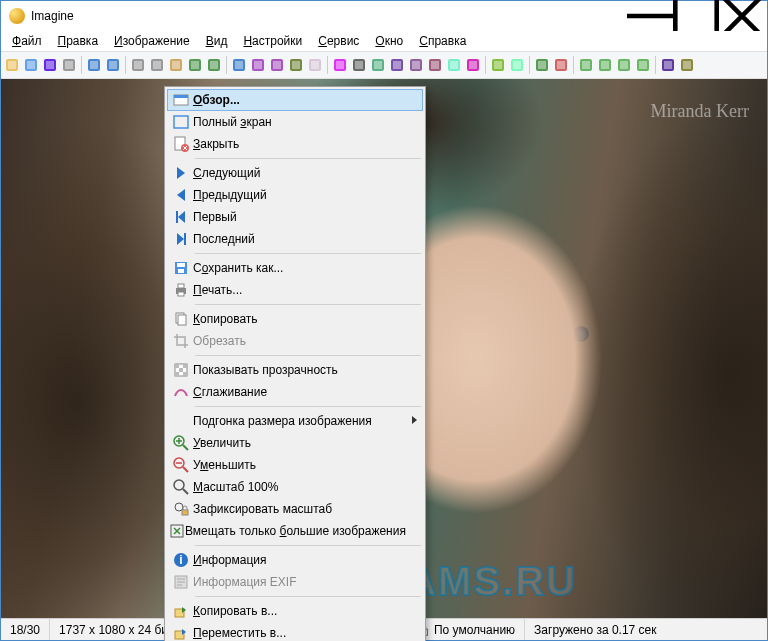 The image size is (768, 641). I want to click on toolbar-adjust-button, so click(359, 65).